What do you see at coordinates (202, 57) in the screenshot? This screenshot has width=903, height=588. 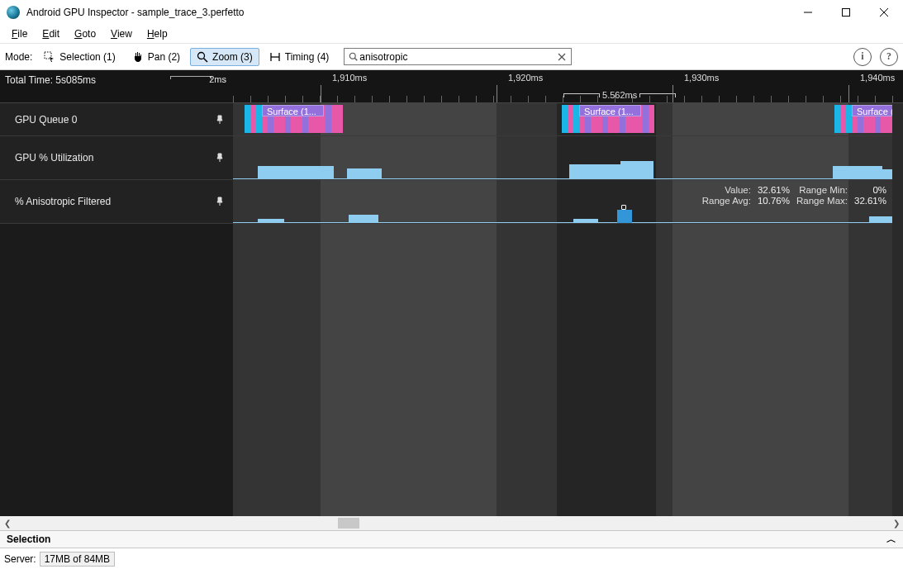 I see `zoom-icon` at bounding box center [202, 57].